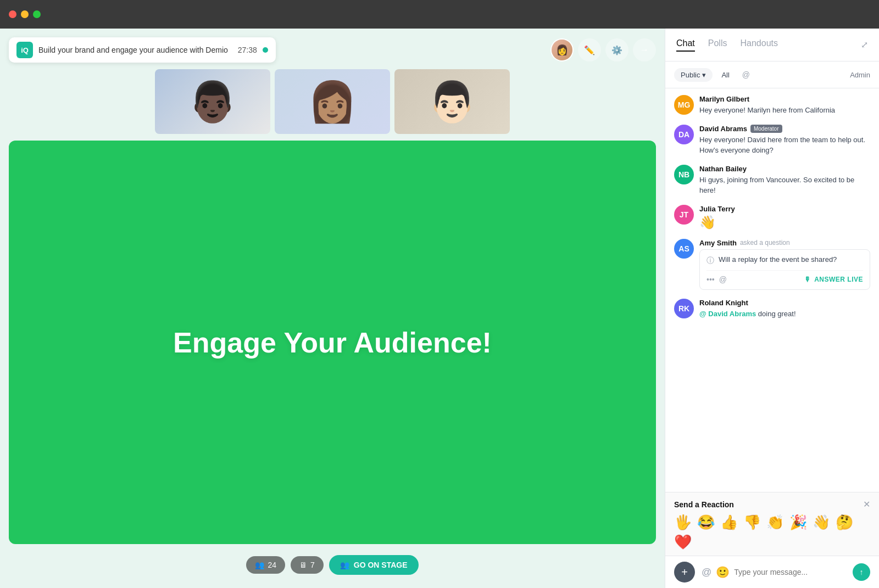 The width and height of the screenshot is (879, 588). I want to click on question-actions: ••• @ 🎙 ANSWER LIVE, so click(785, 277).